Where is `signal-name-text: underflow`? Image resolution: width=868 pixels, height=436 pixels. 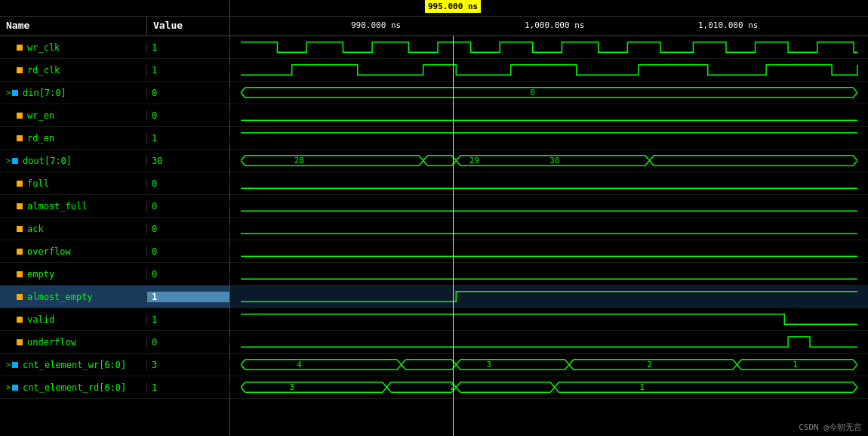 signal-name-text: underflow is located at coordinates (51, 342).